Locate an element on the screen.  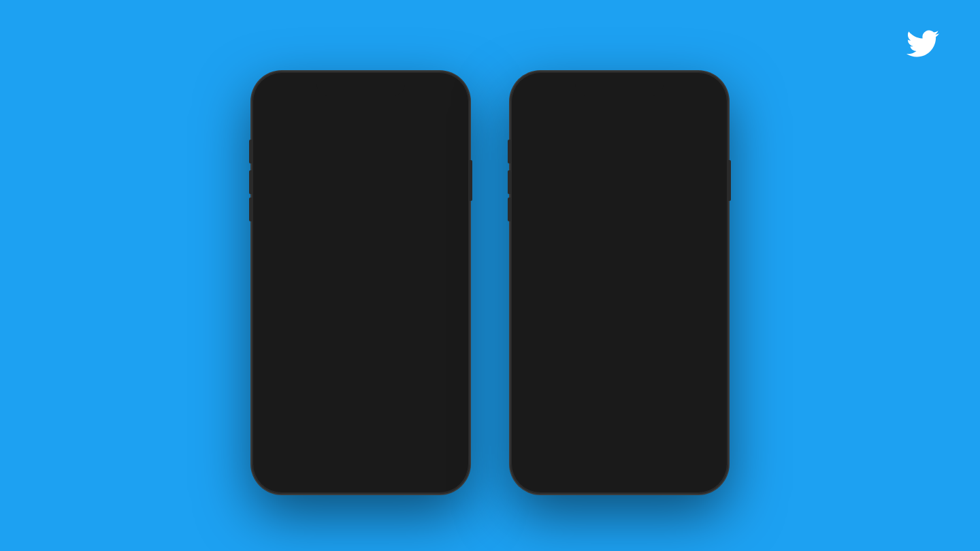
phone2-time: 9:41 is located at coordinates (539, 91).